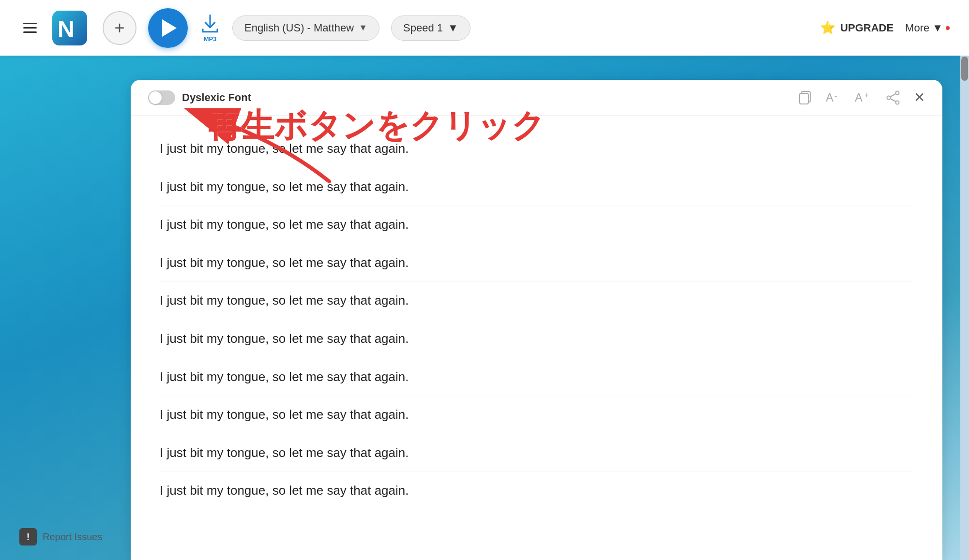 The width and height of the screenshot is (969, 560). What do you see at coordinates (484, 28) in the screenshot?
I see `toolbar: N + MP3 English (US) - Matthew ▼ Speed 1…` at bounding box center [484, 28].